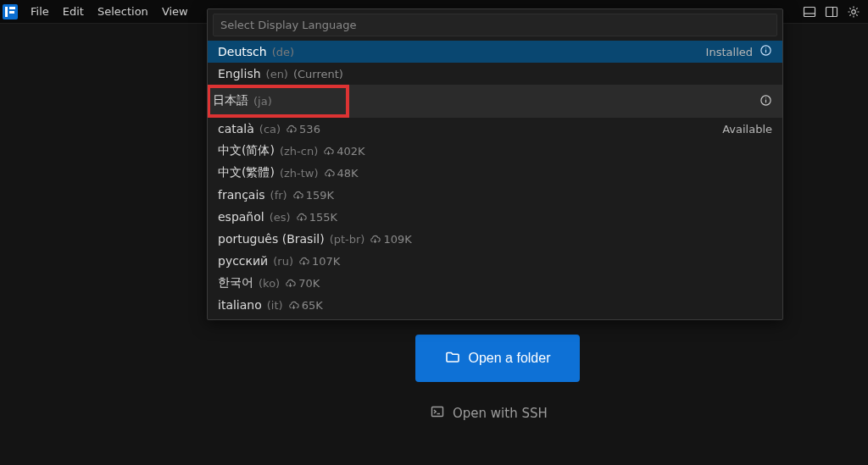 The width and height of the screenshot is (868, 465). I want to click on language-name: català, so click(236, 129).